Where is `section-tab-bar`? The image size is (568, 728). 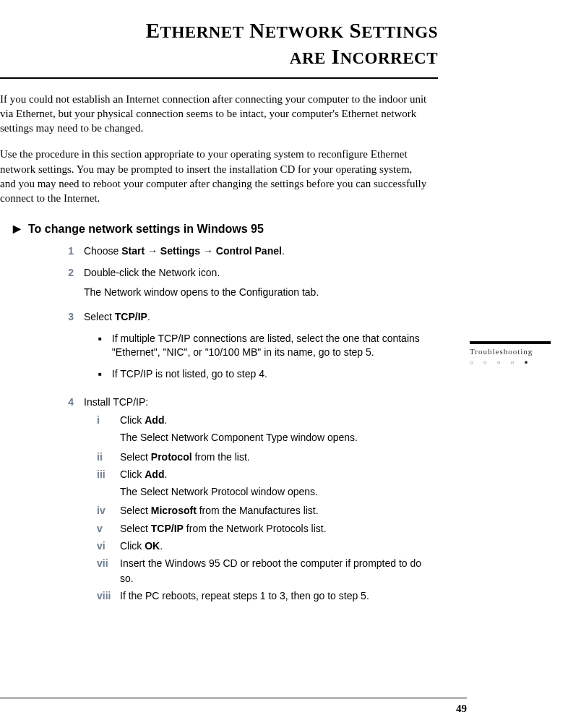
section-tab-bar is located at coordinates (510, 343).